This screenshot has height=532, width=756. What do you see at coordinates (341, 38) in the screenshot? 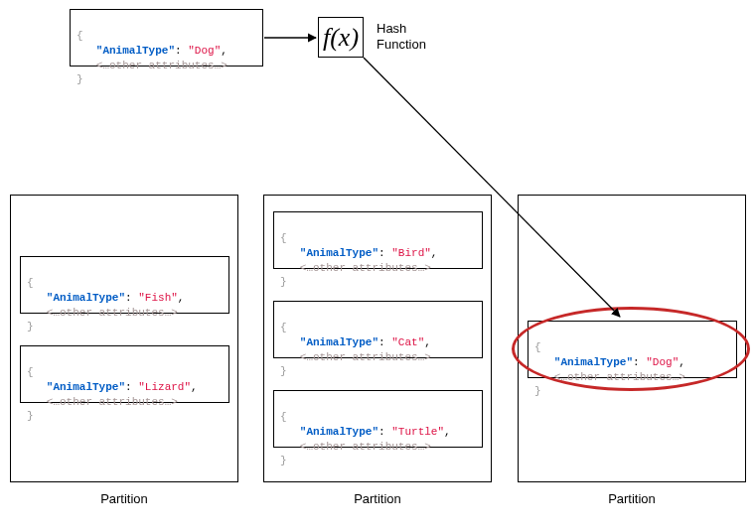
I see `hash-function-box: f(x)` at bounding box center [341, 38].